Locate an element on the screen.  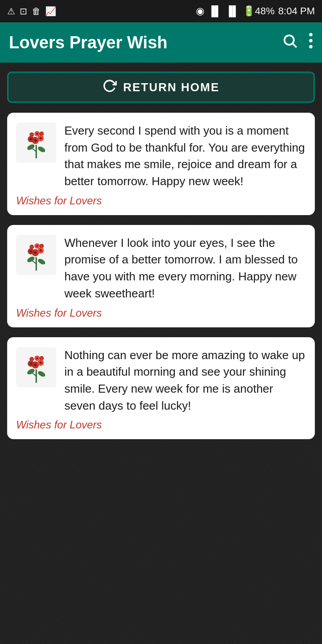
status-bar: ⚠ ⊡ 🗑 📈 ◉ ▐▌ ▐▌ 🔋48% 8:04 PM is located at coordinates (161, 11).